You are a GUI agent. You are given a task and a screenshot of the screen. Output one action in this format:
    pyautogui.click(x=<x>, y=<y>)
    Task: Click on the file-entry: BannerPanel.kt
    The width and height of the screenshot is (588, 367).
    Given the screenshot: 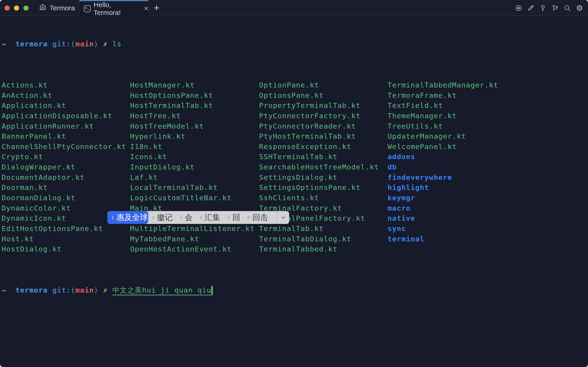 What is the action you would take?
    pyautogui.click(x=64, y=136)
    